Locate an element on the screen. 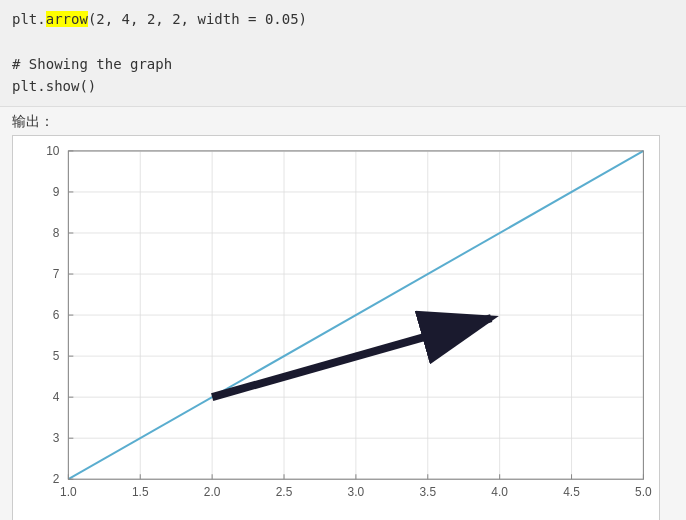 The width and height of the screenshot is (686, 520). x-tick-15: 1.5 is located at coordinates (140, 492).